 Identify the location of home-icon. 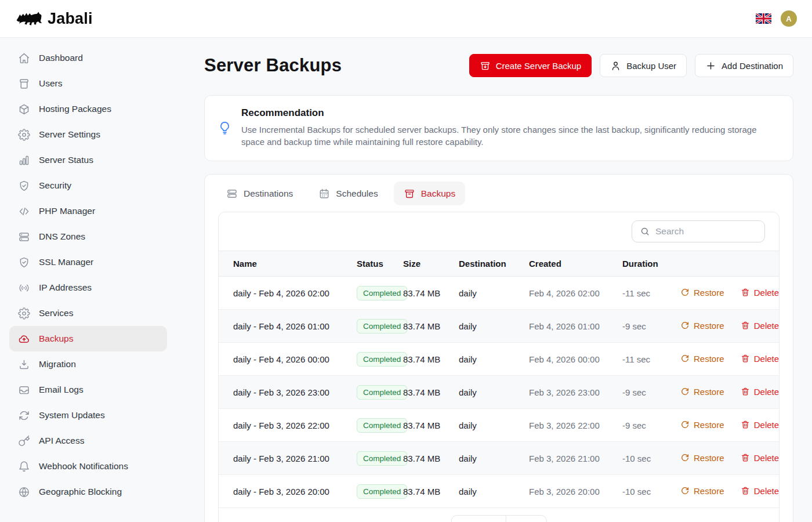
(24, 58).